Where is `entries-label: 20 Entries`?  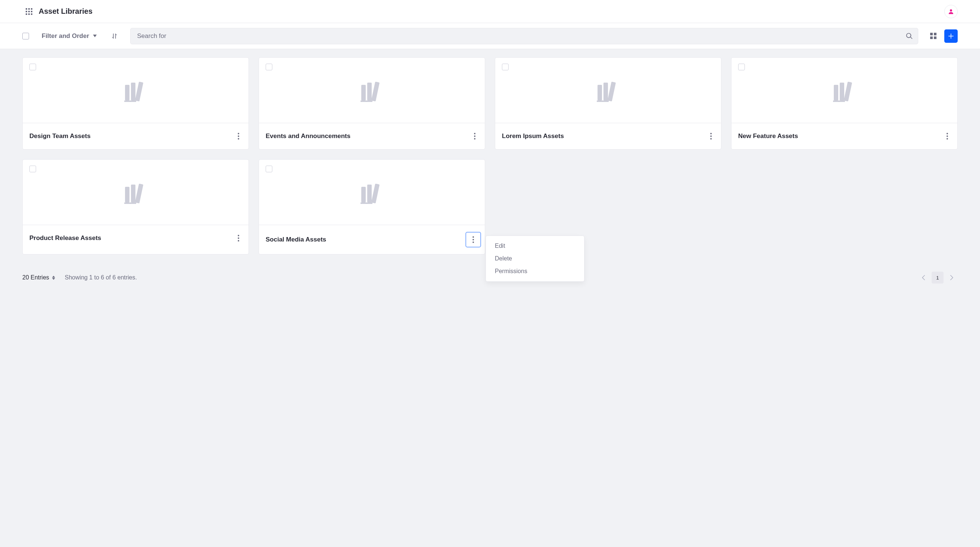
entries-label: 20 Entries is located at coordinates (36, 278).